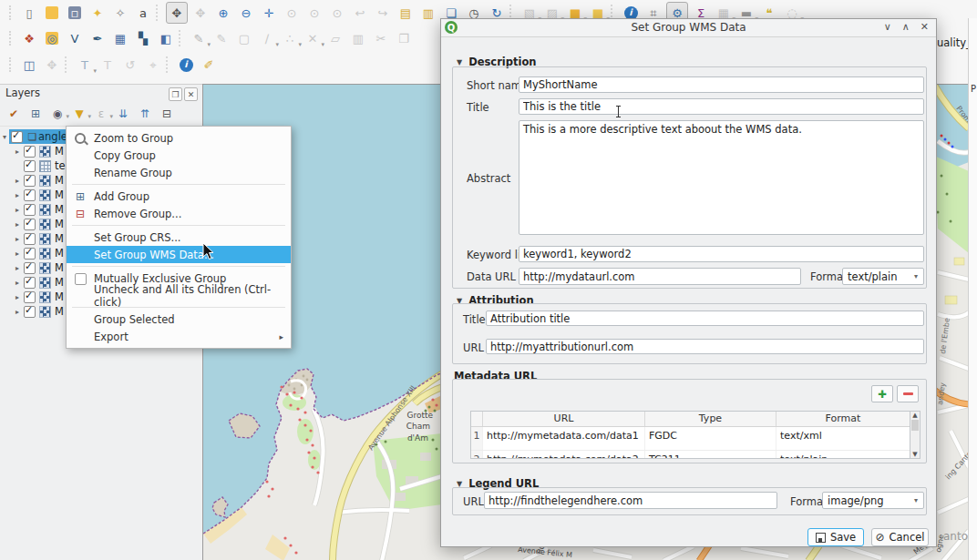 The image size is (977, 560). What do you see at coordinates (915, 454) in the screenshot?
I see `scroll-down-icon: ▼` at bounding box center [915, 454].